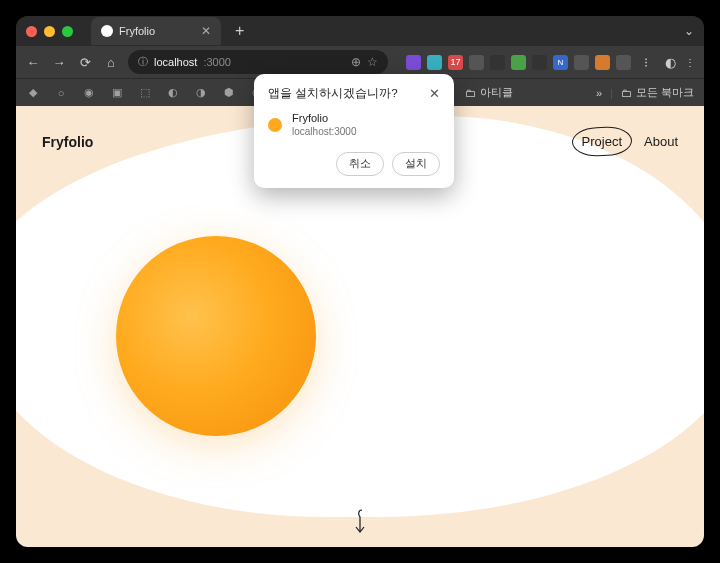 The width and height of the screenshot is (720, 563). Describe the element at coordinates (61, 93) in the screenshot. I see `bookmark-icon: ○` at that location.